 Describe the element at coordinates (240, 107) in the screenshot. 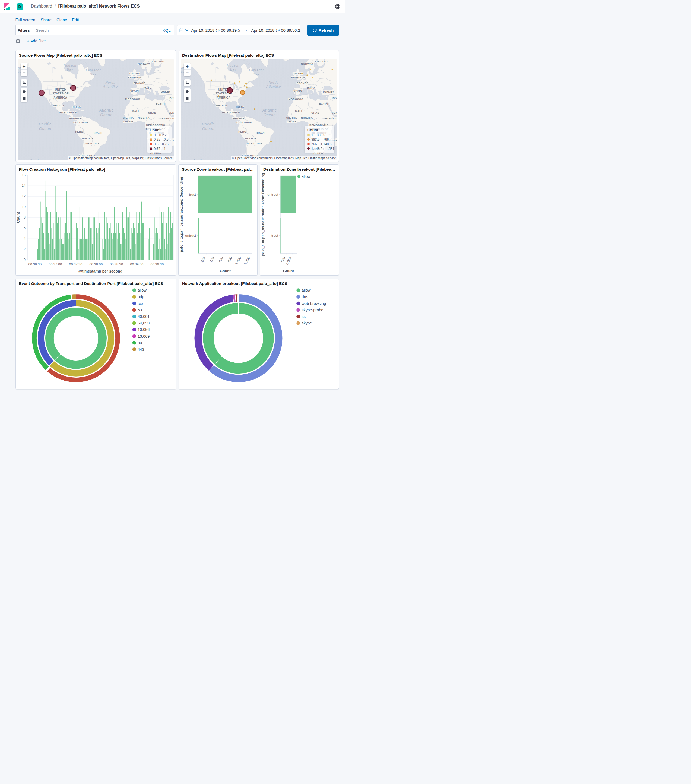

I see `svg-text: CUBA` at that location.